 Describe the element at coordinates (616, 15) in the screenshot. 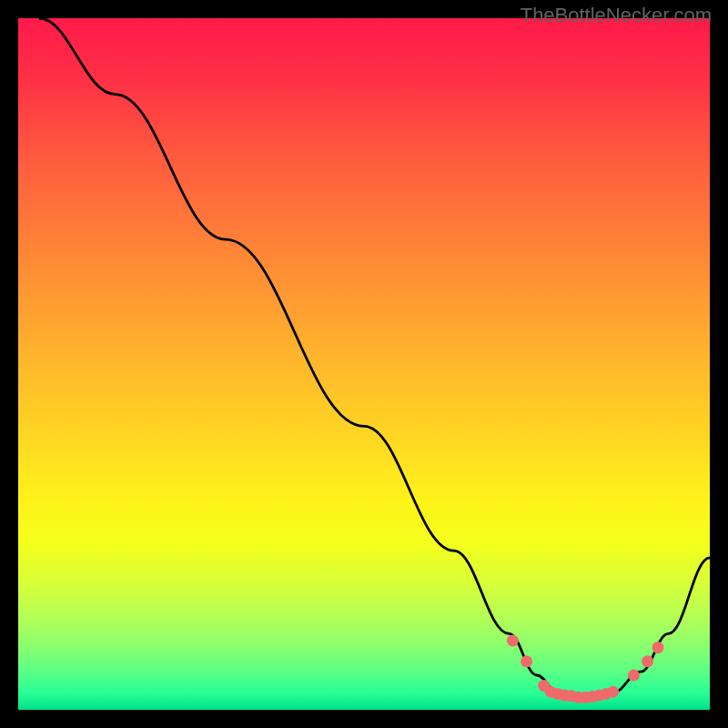

I see `watermark-text: TheBottleNecker.com` at that location.